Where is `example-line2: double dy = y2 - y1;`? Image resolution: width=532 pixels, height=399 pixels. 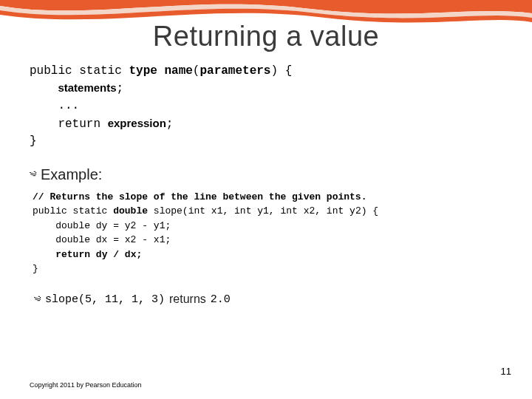 example-line2: double dy = y2 - y1; is located at coordinates (102, 226).